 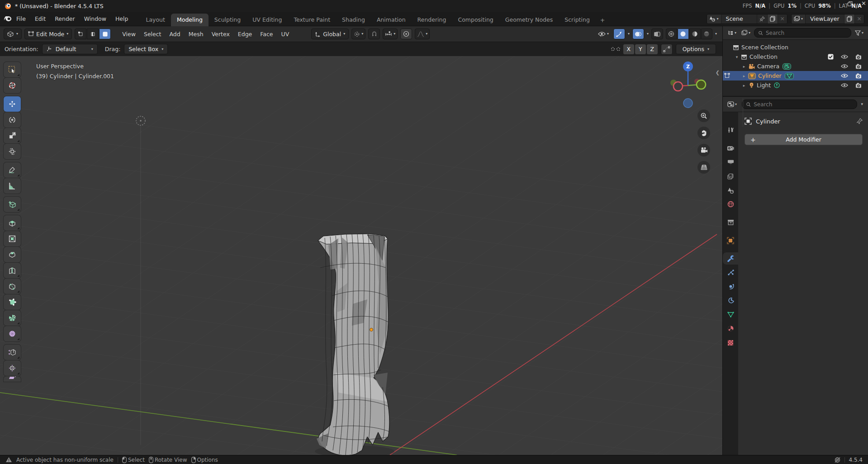 I want to click on outliner-filter-button: ▾, so click(x=859, y=33).